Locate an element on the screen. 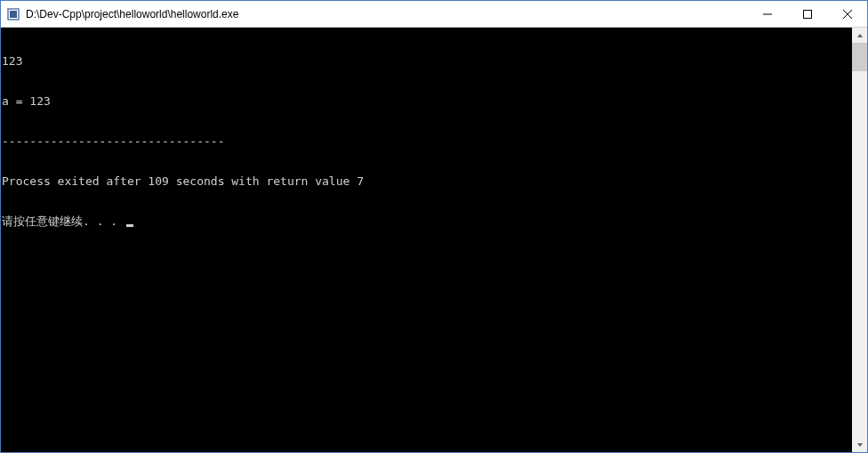  minimize-button is located at coordinates (767, 14).